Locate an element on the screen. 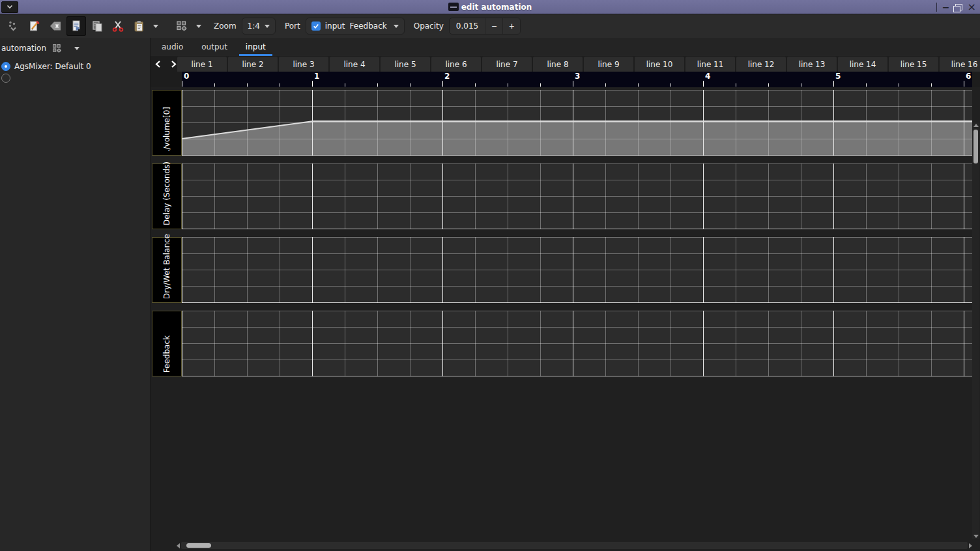 This screenshot has height=551, width=980. line-tab-line-6: line 6 is located at coordinates (456, 64).